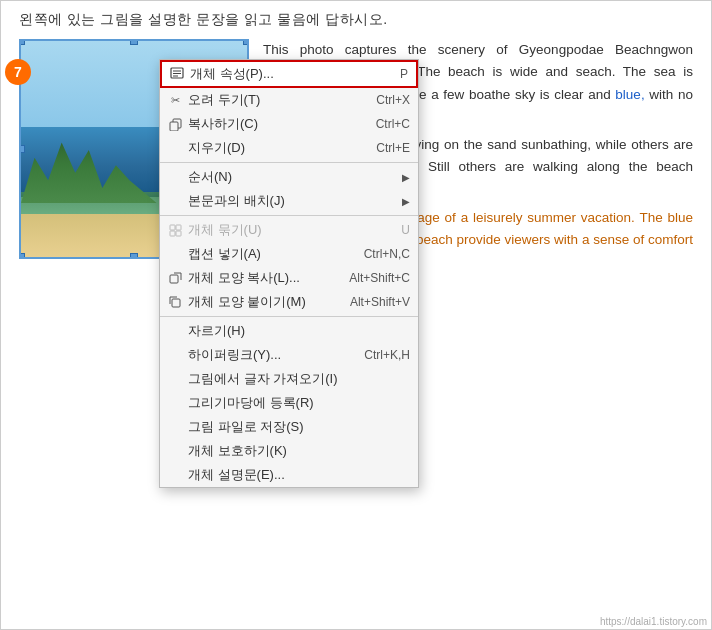 The height and width of the screenshot is (630, 712). Describe the element at coordinates (262, 278) in the screenshot. I see `shape-copy-label: 개체 모양 복사(L)...` at that location.